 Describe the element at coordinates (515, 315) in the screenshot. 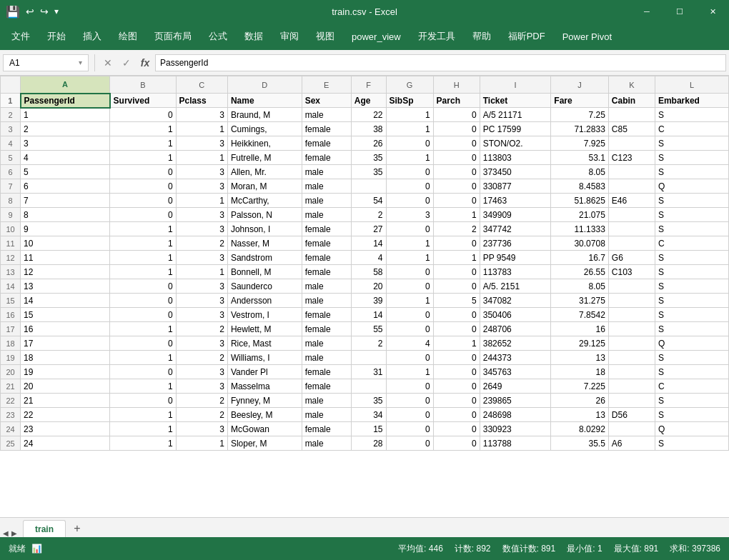

I see `cell-row16-col8: 350406` at that location.